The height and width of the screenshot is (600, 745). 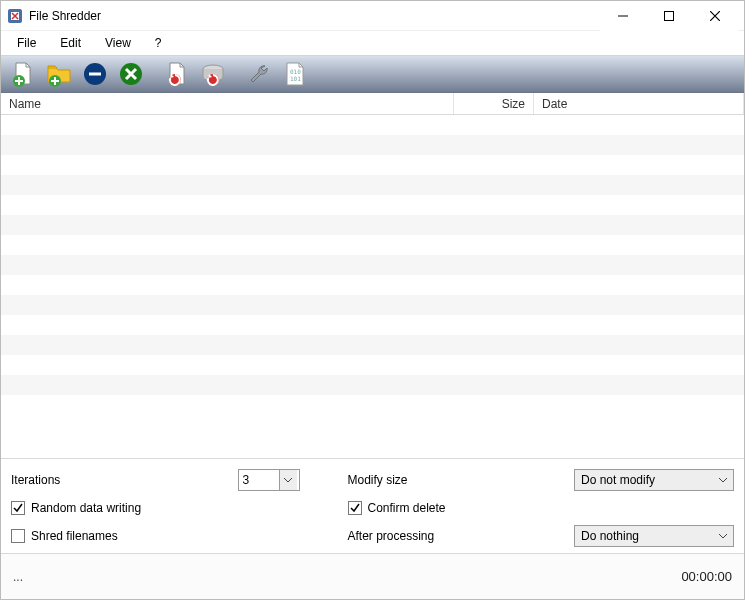 I want to click on shred-file-button, so click(x=177, y=74).